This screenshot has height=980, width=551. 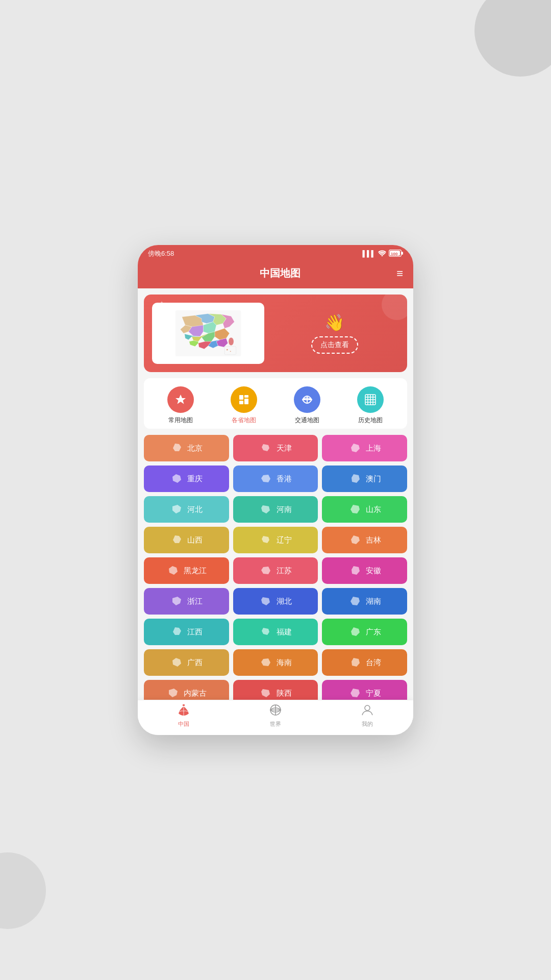 I want to click on status-time: 傍晚6:58, so click(x=161, y=254).